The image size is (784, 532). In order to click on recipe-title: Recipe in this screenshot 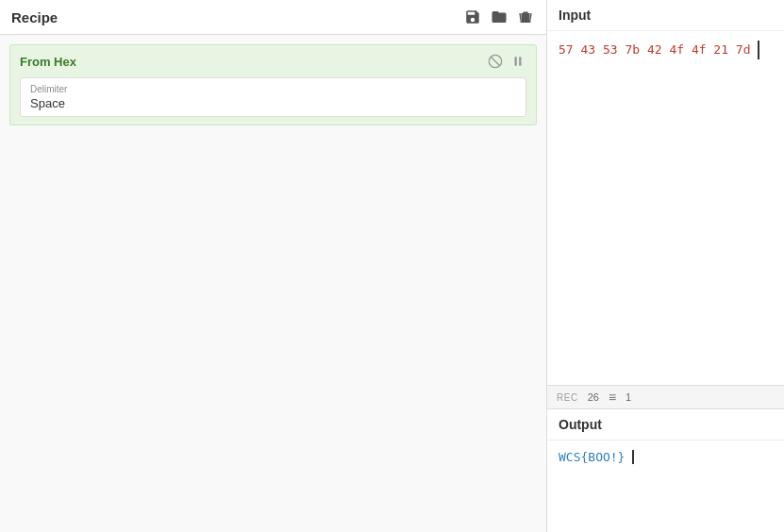, I will do `click(34, 17)`.